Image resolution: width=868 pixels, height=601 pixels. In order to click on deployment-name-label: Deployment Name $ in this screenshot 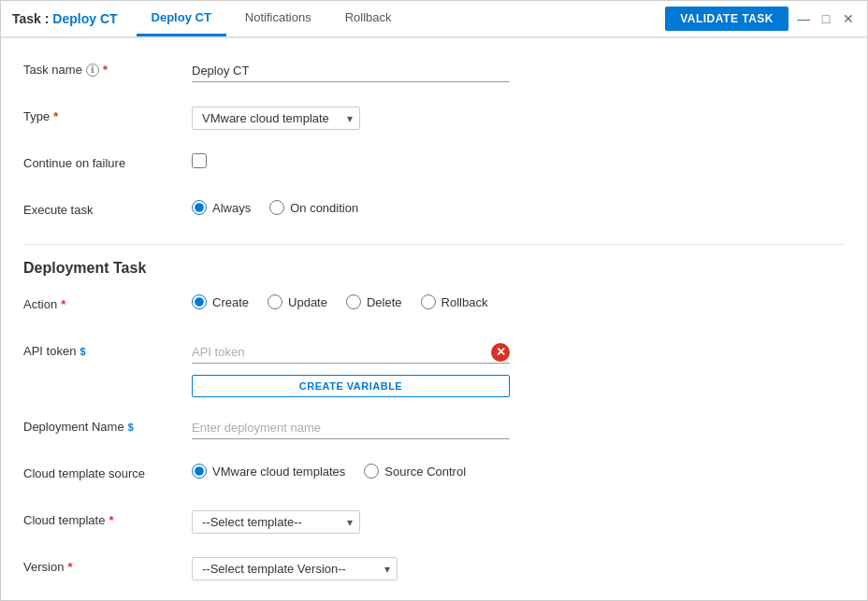, I will do `click(108, 424)`.